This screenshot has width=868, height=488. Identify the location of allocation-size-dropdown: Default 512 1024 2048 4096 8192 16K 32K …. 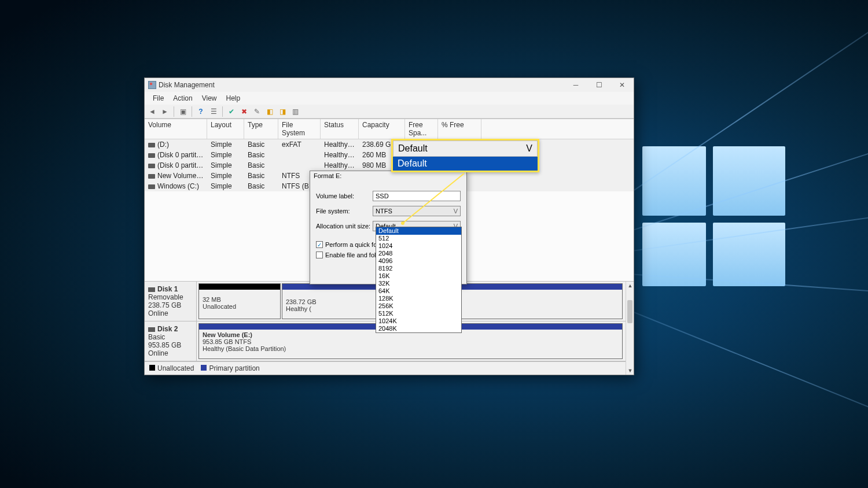
(419, 280).